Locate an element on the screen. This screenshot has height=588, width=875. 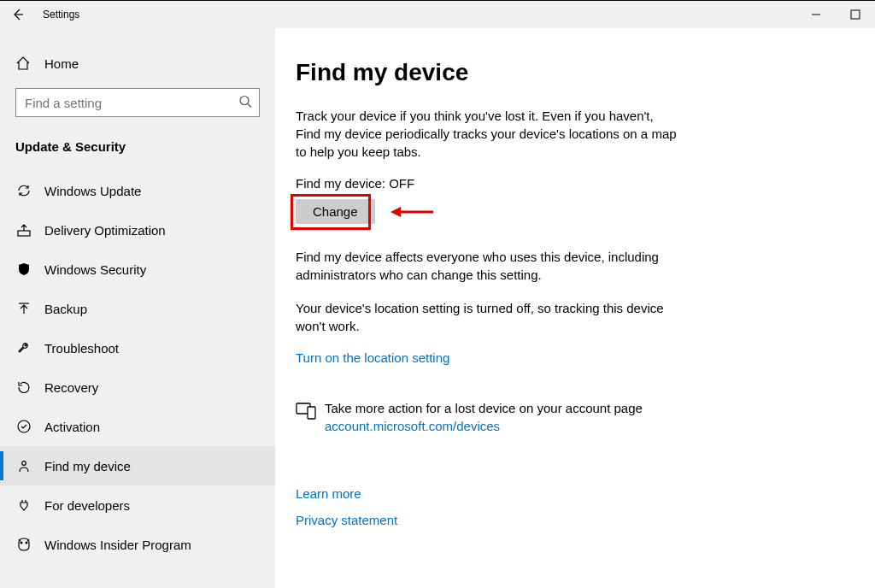
nav-label: Troubleshoot is located at coordinates (82, 349).